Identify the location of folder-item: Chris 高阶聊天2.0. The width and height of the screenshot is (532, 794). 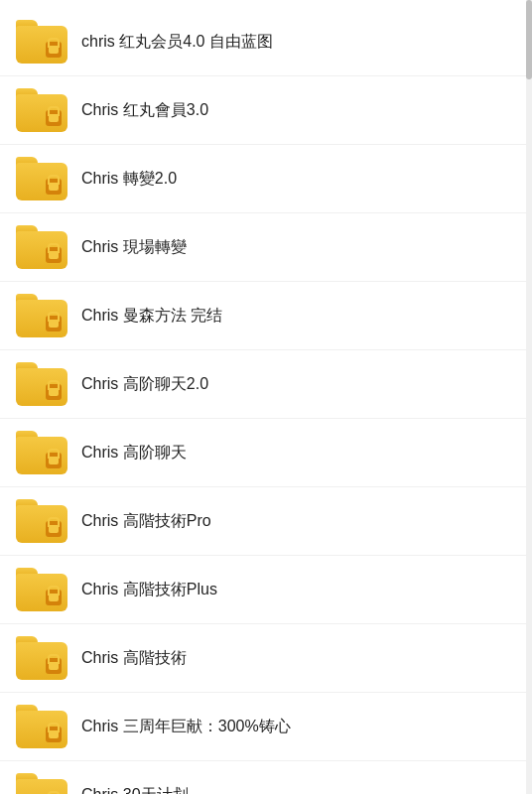
(266, 385).